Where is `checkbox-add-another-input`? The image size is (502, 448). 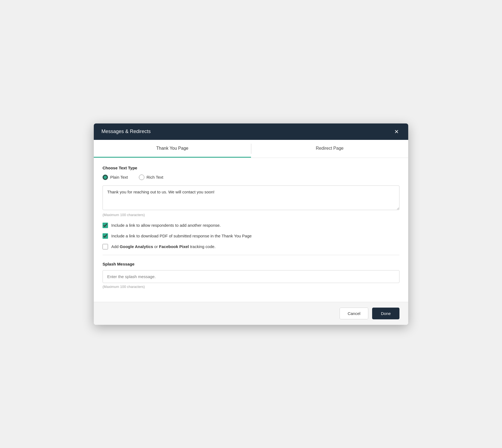 checkbox-add-another-input is located at coordinates (105, 225).